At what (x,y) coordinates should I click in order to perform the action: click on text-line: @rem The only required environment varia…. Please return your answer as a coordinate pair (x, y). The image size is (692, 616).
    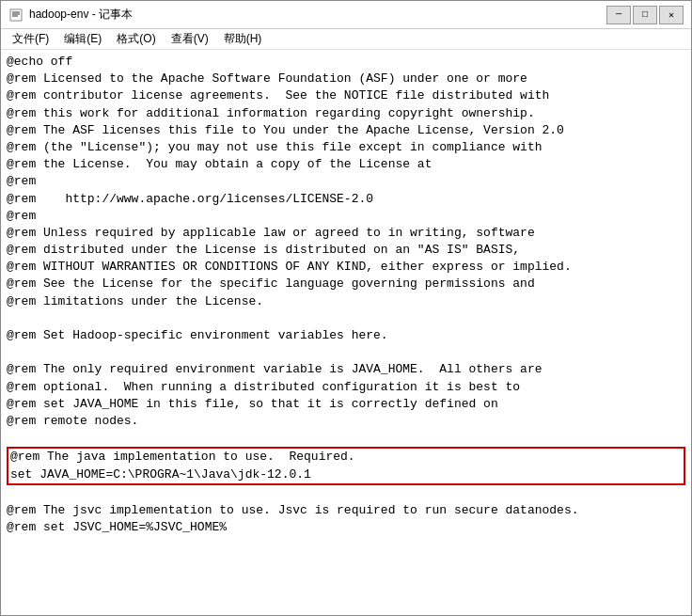
    Looking at the image, I should click on (346, 370).